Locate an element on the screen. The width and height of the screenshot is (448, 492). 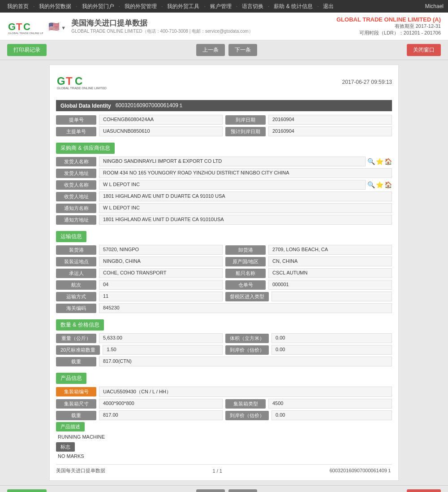
close-button-bottom: 关闭窗口 is located at coordinates (424, 491).